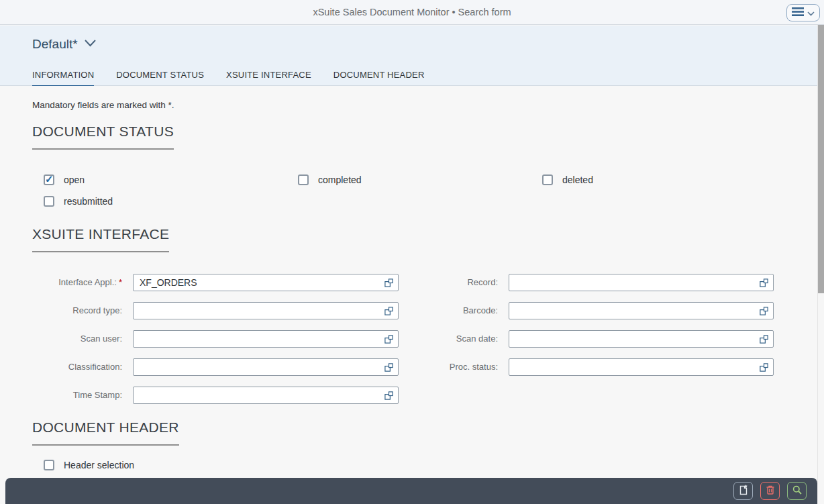 The width and height of the screenshot is (824, 504). What do you see at coordinates (266, 311) in the screenshot?
I see `record-type-input` at bounding box center [266, 311].